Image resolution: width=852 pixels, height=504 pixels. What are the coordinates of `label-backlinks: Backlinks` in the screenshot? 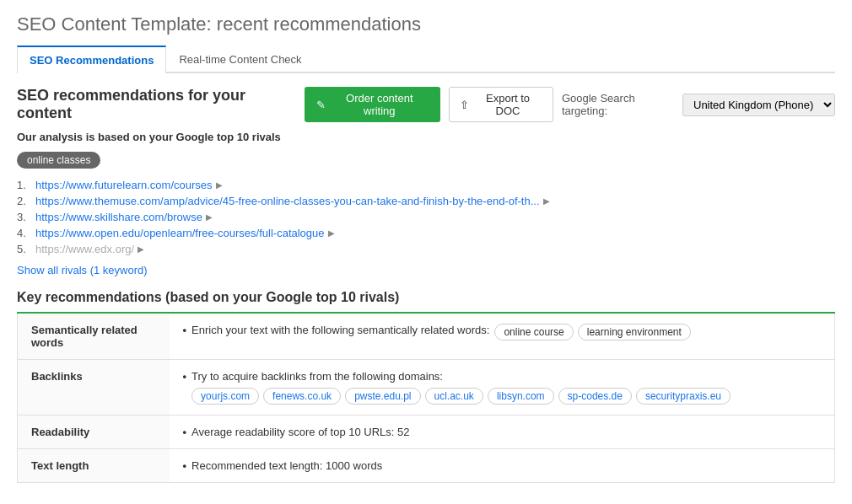 It's located at (94, 388).